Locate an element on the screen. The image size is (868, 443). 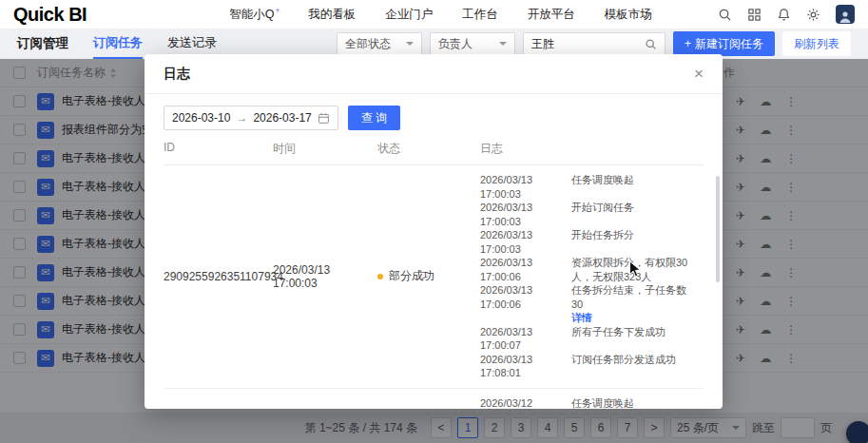
log-message: 订阅任务部分发送成功 is located at coordinates (636, 367).